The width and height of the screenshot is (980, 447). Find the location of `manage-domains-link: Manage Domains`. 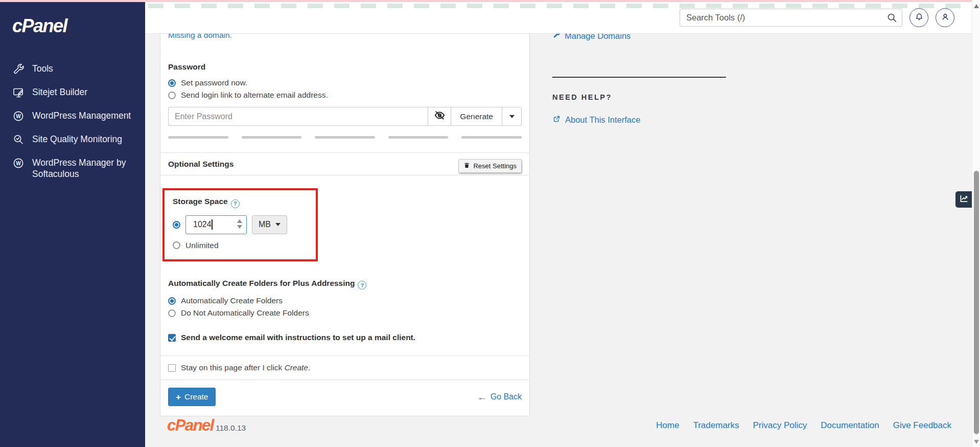

manage-domains-link: Manage Domains is located at coordinates (642, 37).